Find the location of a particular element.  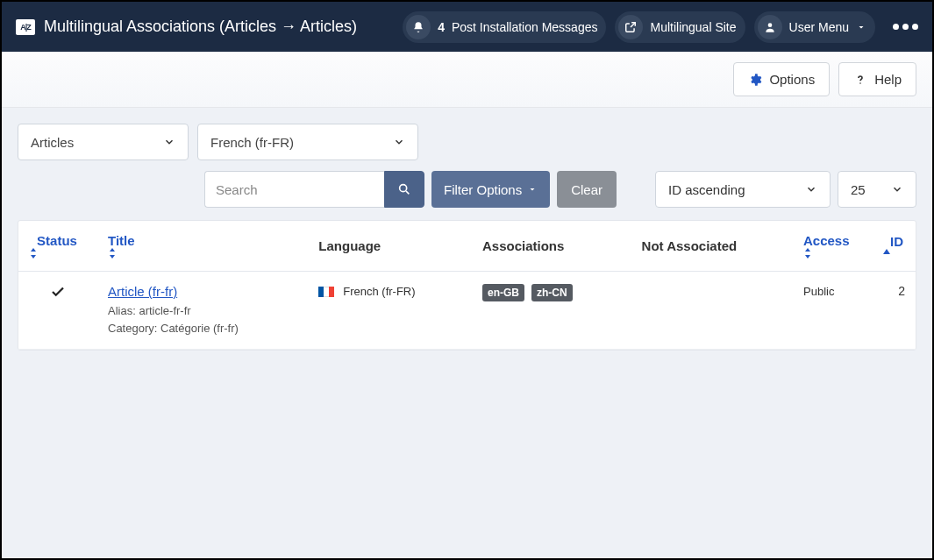

sort-value: ID ascending is located at coordinates (707, 189).